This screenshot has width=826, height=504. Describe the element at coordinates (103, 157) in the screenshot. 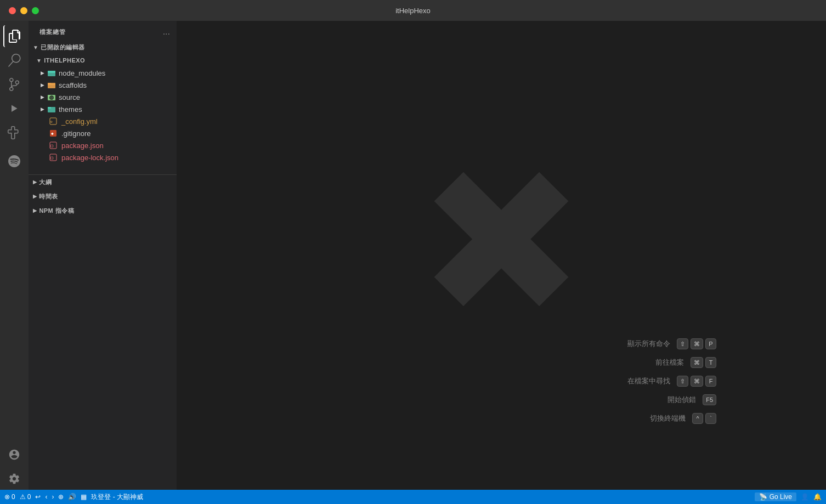

I see `tree-item-package-lock-json: {} package-lock.json` at that location.